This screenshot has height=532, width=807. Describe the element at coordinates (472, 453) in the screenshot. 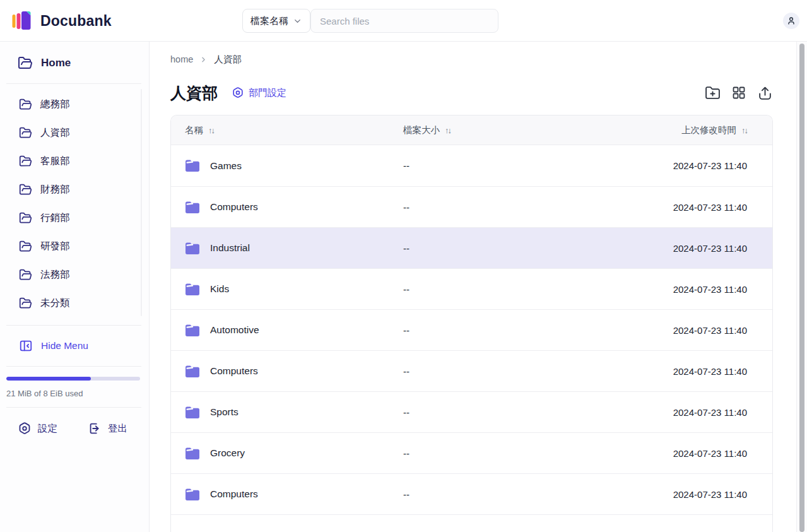

I see `table-row: Grocery -- 2024-07-23 11:40` at that location.